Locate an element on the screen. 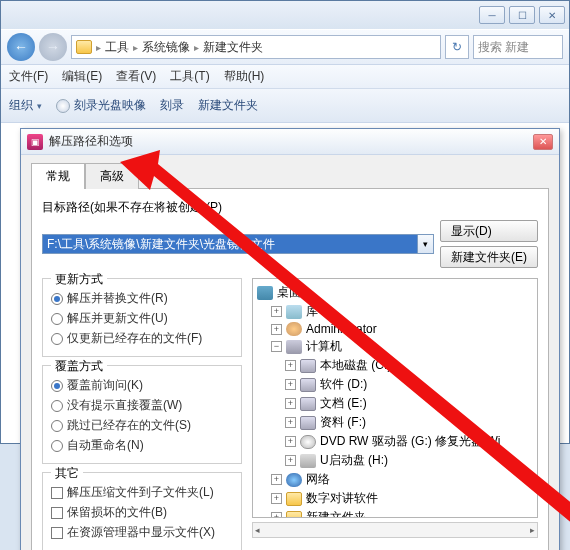 This screenshot has width=570, height=550. desktop-icon is located at coordinates (265, 293).